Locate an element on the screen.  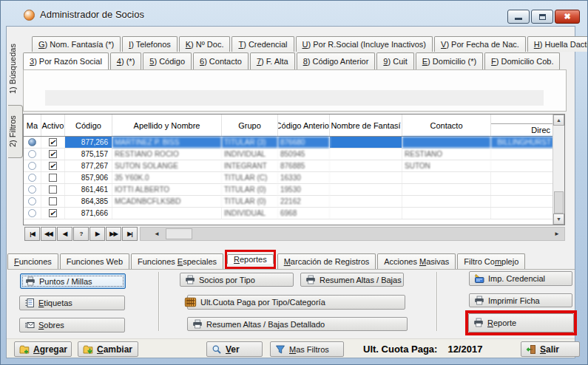
nav-first-button: |◀ is located at coordinates (33, 233).